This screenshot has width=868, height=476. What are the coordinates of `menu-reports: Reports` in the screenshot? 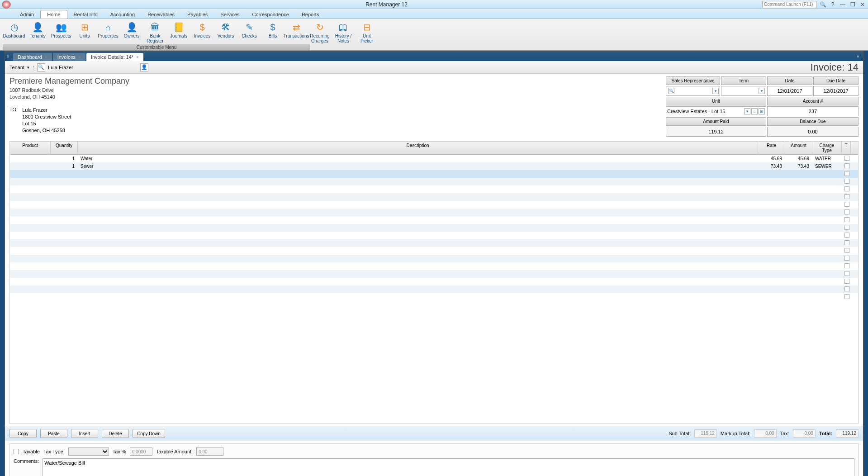 It's located at (310, 14).